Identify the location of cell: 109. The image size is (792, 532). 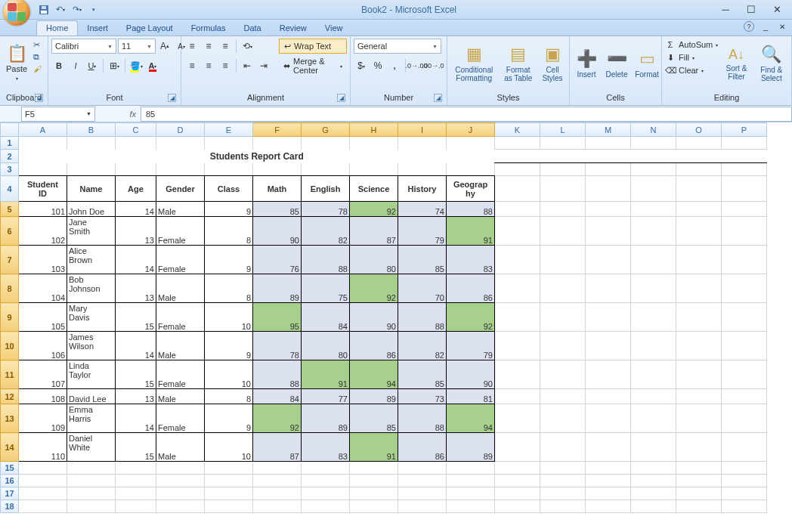
(43, 419).